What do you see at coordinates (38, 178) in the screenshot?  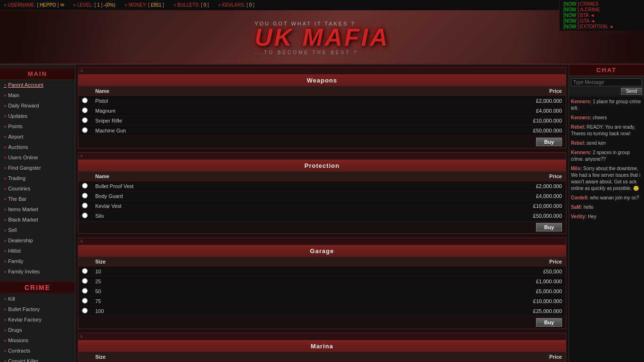 I see `sidebar-item-trading: Trading` at bounding box center [38, 178].